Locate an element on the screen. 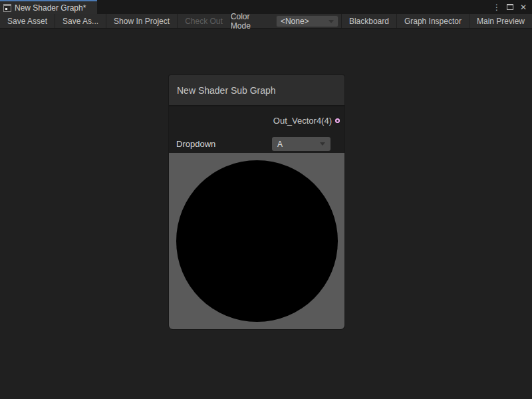 This screenshot has width=532, height=399. close-icon: ✕ is located at coordinates (523, 7).